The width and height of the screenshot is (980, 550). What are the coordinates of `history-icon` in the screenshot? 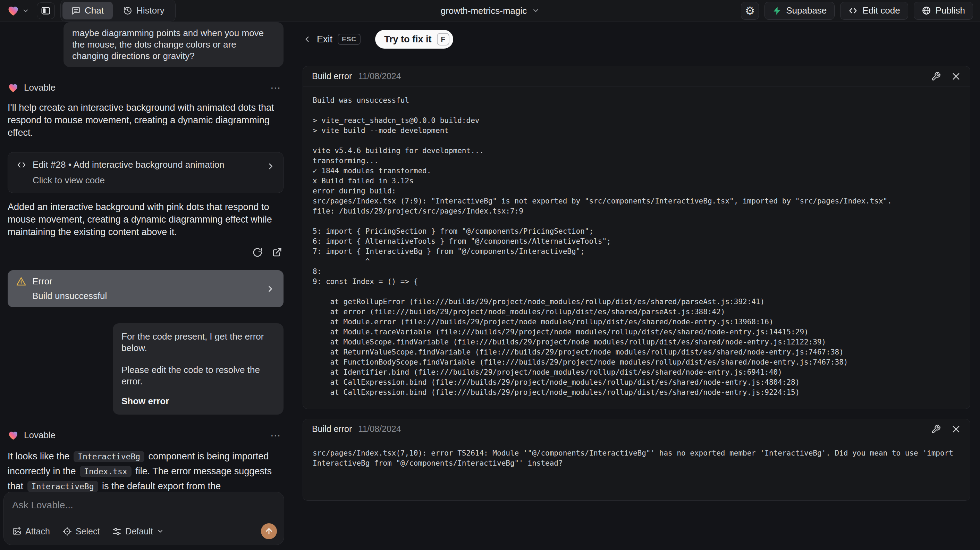 It's located at (128, 11).